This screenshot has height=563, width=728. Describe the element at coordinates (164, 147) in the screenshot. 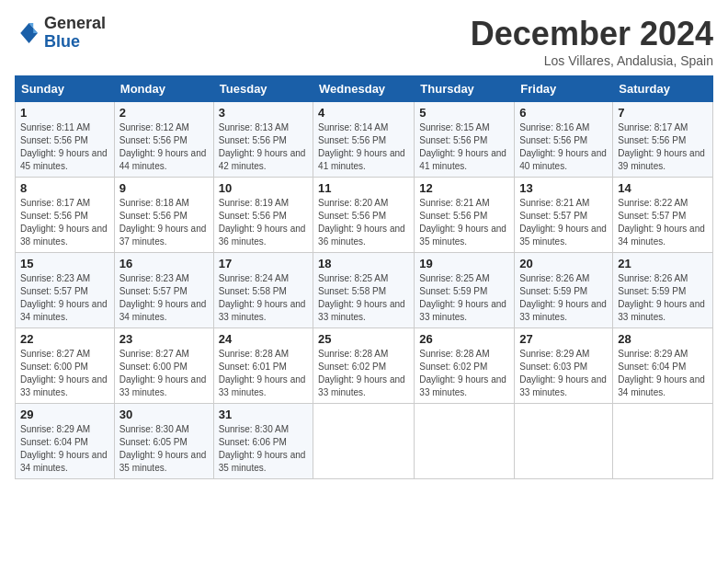

I see `day-info: Sunrise: 8:12 AMSunset: 5:56 PMDaylight:…` at that location.